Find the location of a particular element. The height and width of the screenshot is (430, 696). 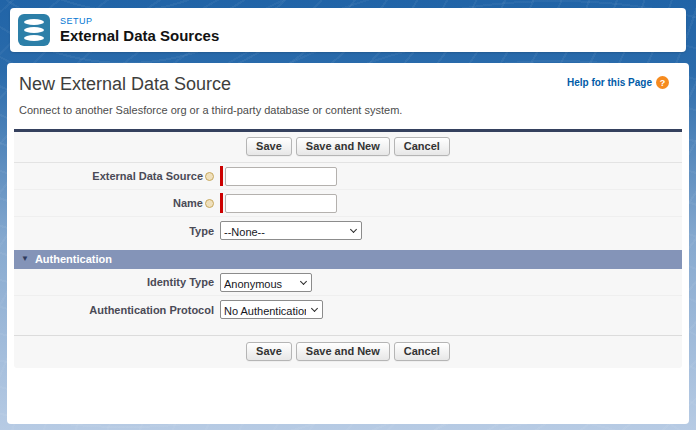

type-select: --None-- is located at coordinates (291, 232).